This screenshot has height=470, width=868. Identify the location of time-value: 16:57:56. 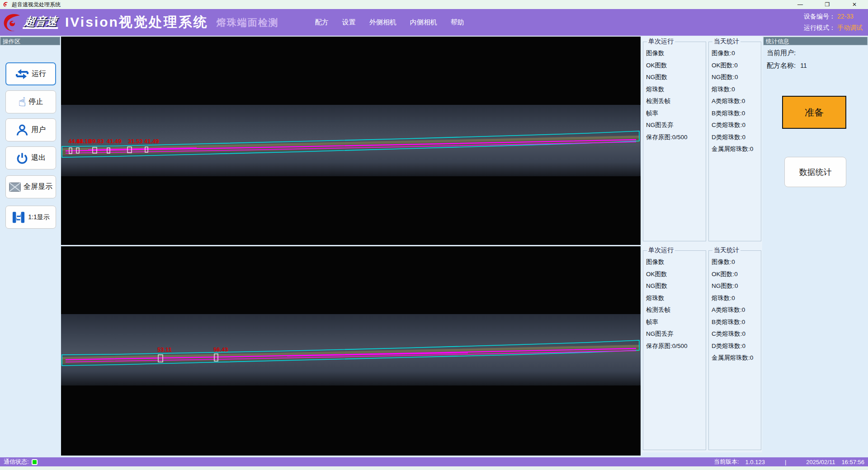
(853, 462).